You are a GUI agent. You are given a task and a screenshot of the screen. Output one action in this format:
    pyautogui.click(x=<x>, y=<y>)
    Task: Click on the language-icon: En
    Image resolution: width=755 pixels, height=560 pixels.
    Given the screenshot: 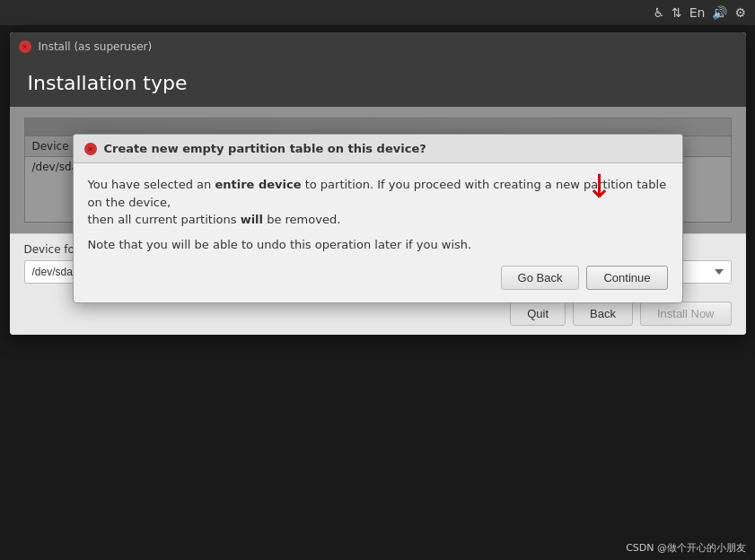 What is the action you would take?
    pyautogui.click(x=698, y=13)
    